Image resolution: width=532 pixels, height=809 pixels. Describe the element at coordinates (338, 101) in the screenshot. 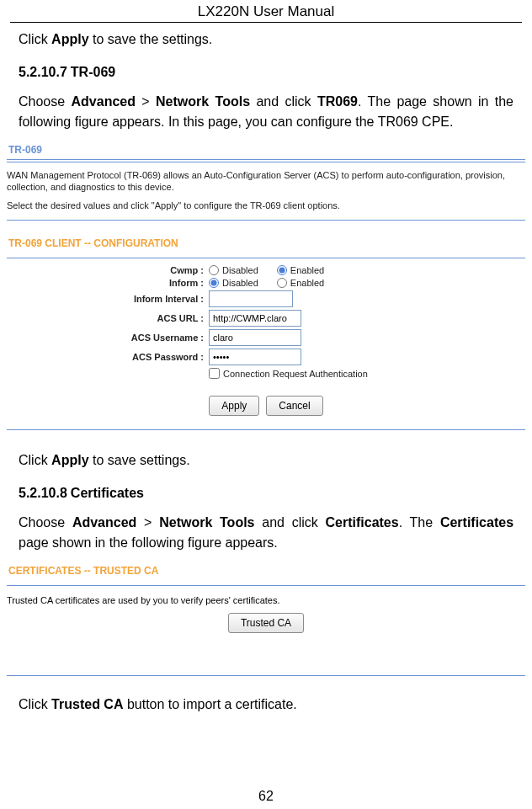

I see `t: TR069` at that location.